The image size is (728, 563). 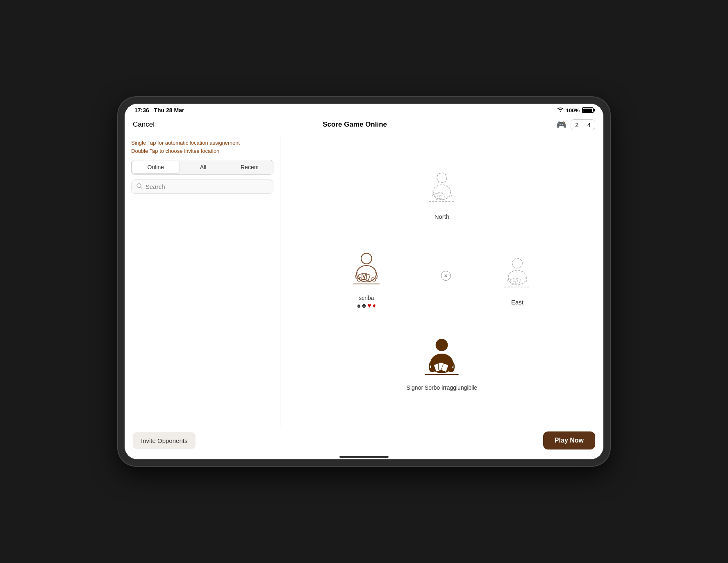 I want to click on tab-all: All, so click(x=203, y=167).